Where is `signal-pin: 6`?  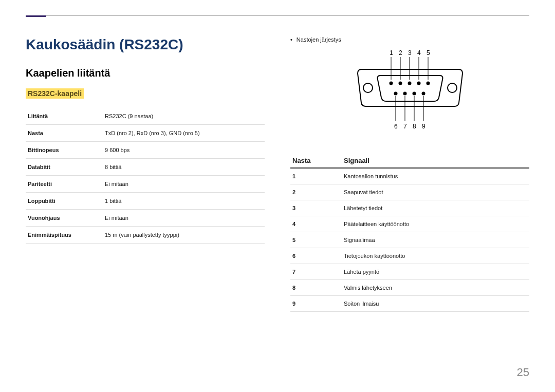
signal-pin: 6 is located at coordinates (316, 256).